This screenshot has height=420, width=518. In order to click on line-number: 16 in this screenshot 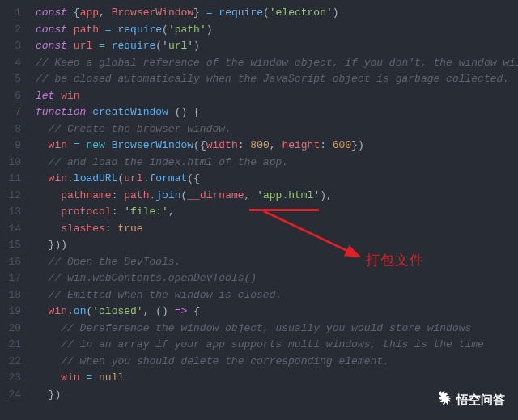, I will do `click(14, 262)`.